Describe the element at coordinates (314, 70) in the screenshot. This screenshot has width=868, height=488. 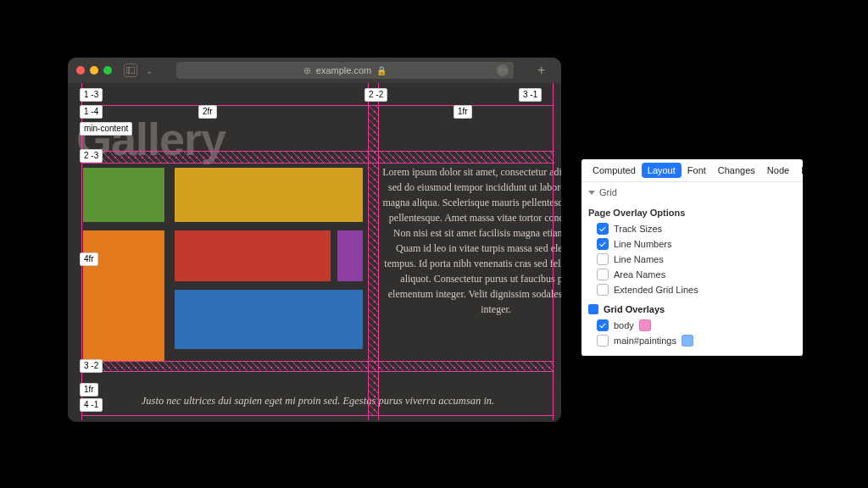
I see `safari-titlebar: ⌄ ⊕ example.com 🔒 ⋯ +` at that location.